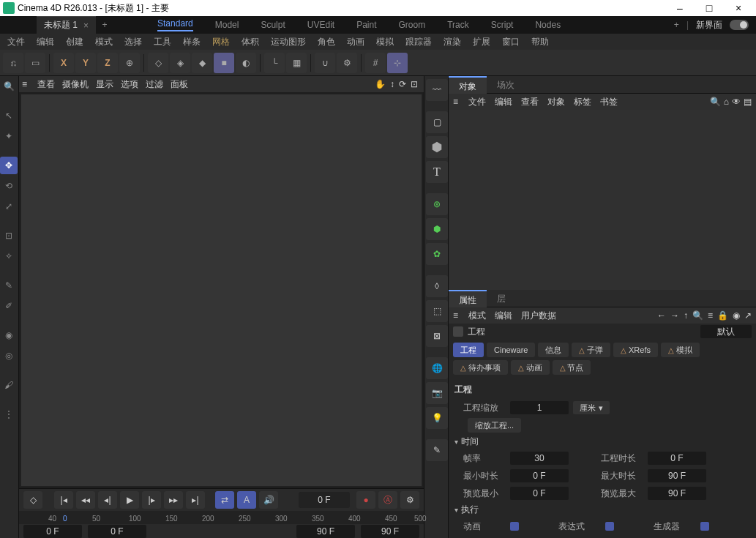  Describe the element at coordinates (455, 102) in the screenshot. I see `hamburger-icon: ≡` at that location.